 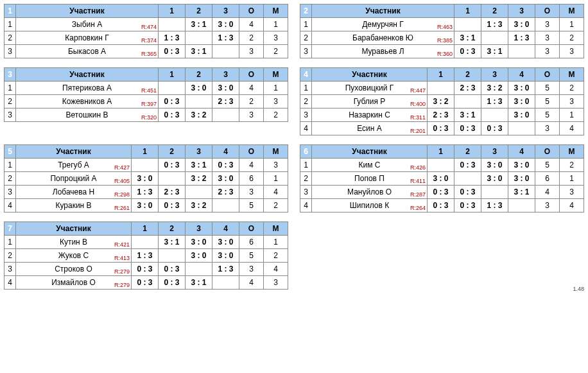 I want to click on group-number-header: 3, so click(x=10, y=74).